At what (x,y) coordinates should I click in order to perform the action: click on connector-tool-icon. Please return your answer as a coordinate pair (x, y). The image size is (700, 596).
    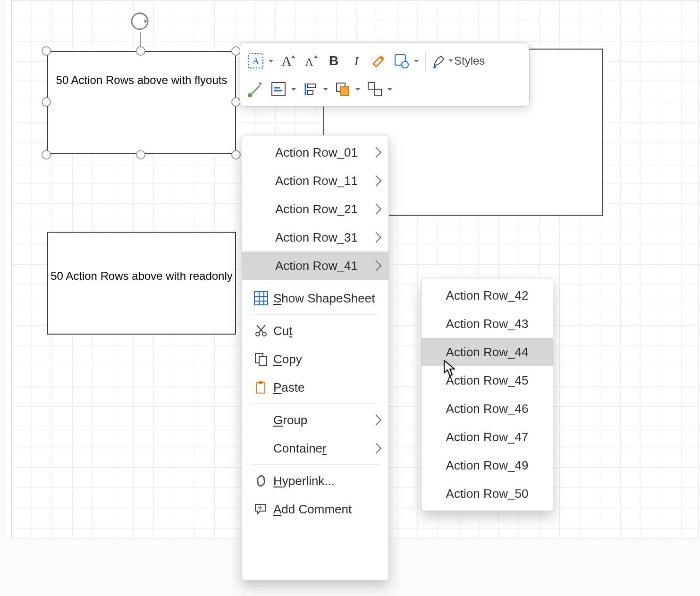
    Looking at the image, I should click on (256, 89).